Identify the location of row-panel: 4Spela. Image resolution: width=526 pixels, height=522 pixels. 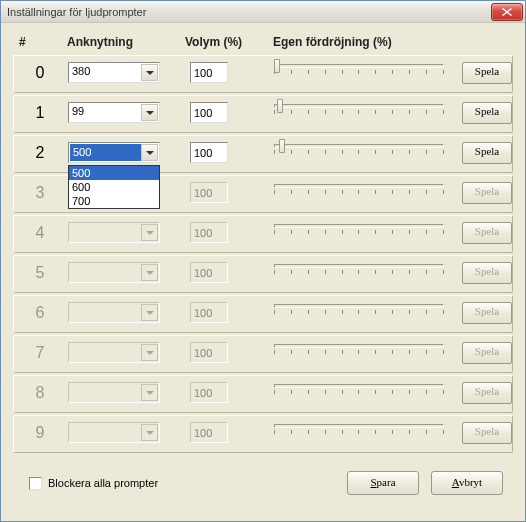
(263, 234).